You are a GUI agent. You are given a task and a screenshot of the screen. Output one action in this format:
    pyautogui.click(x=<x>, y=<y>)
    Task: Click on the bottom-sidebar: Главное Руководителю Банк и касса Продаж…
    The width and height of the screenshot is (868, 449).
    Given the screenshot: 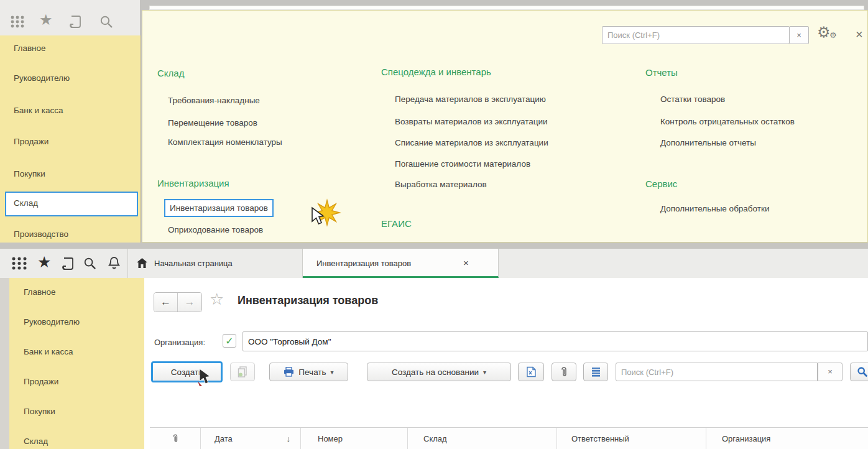 What is the action you would take?
    pyautogui.click(x=77, y=363)
    